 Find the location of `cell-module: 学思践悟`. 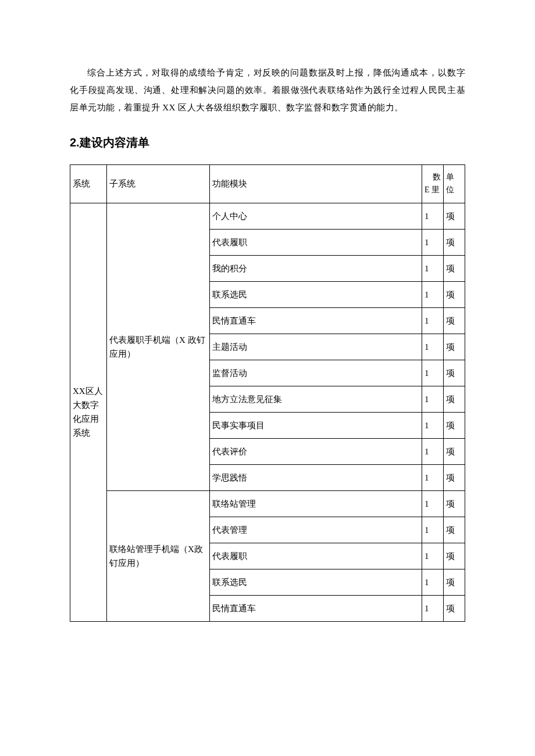

cell-module: 学思践悟 is located at coordinates (316, 478).